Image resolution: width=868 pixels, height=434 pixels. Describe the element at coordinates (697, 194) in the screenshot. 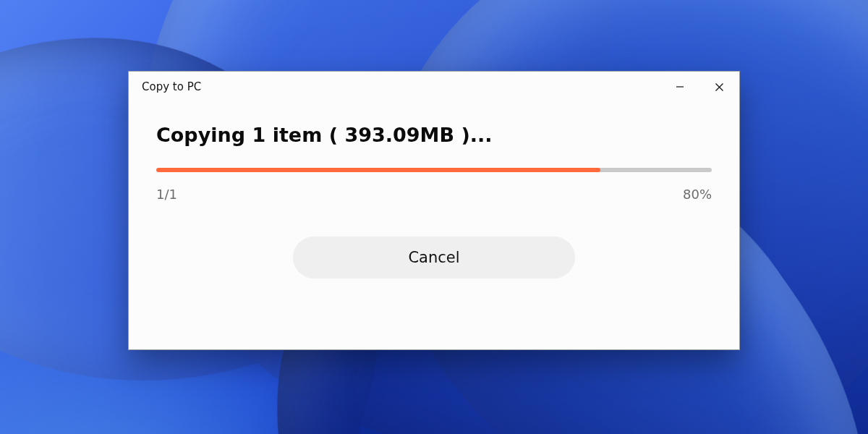

I see `progress-percent: 80%` at that location.